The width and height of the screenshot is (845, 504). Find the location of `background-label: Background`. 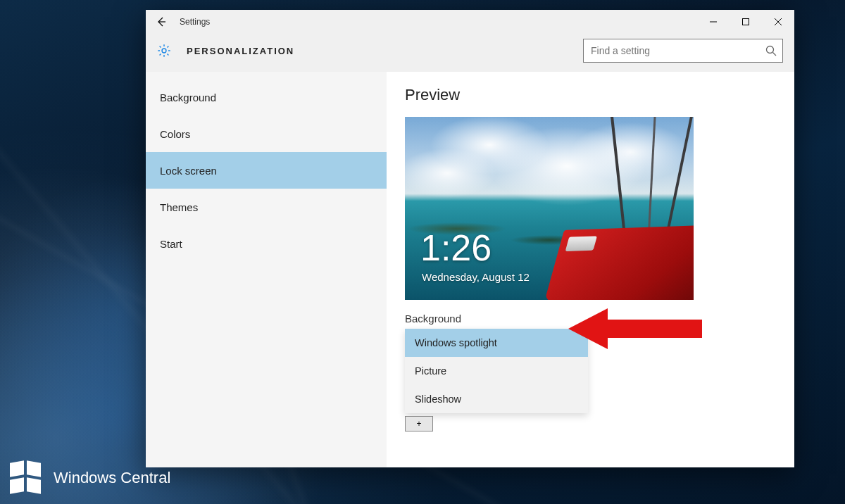

background-label: Background is located at coordinates (600, 318).